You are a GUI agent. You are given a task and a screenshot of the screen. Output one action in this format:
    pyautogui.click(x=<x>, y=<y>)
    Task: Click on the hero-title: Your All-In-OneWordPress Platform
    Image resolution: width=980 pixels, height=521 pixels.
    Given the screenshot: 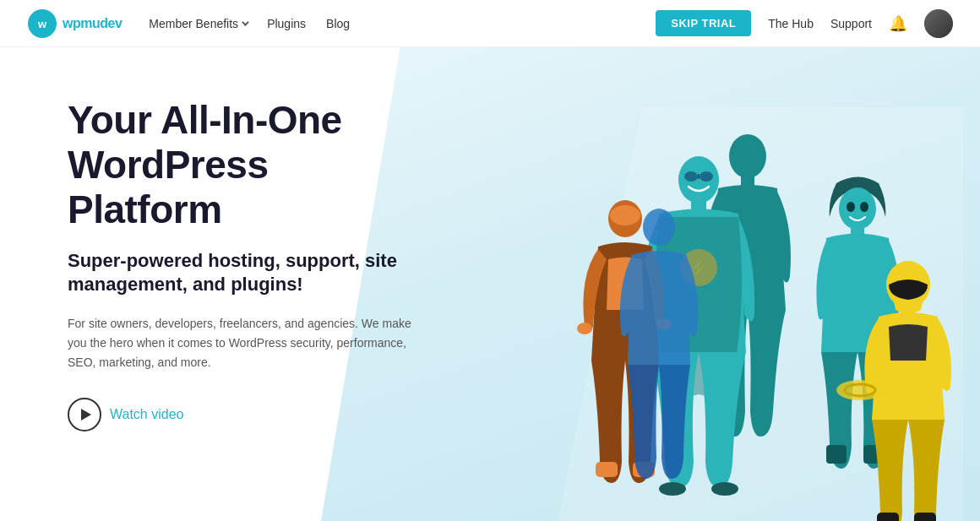 What is the action you would take?
    pyautogui.click(x=245, y=166)
    